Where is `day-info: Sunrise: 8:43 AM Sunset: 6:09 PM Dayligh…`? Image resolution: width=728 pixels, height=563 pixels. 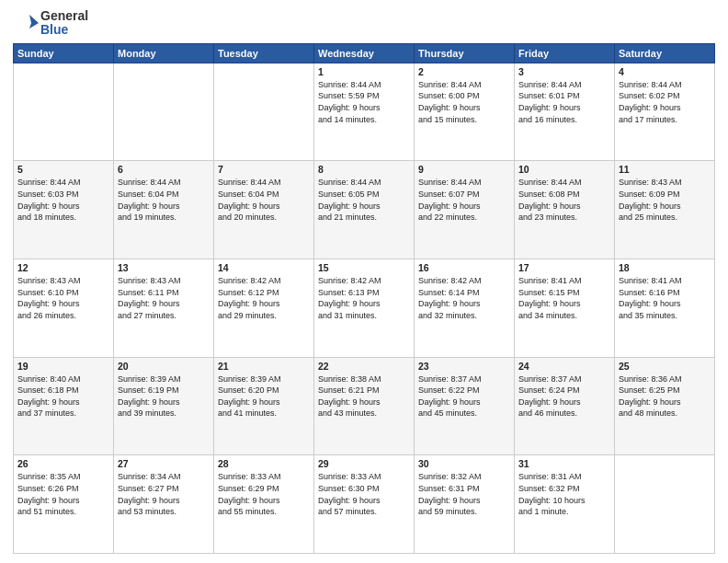
day-info: Sunrise: 8:43 AM Sunset: 6:09 PM Dayligh… is located at coordinates (665, 200).